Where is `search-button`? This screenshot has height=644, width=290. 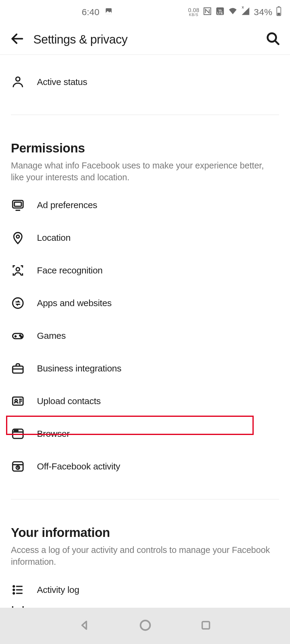
search-button is located at coordinates (273, 39).